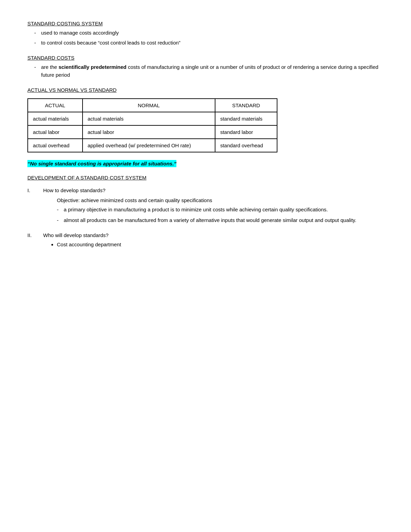 This screenshot has width=411, height=532. Describe the element at coordinates (149, 106) in the screenshot. I see `table-header-normal: NORMAL` at that location.